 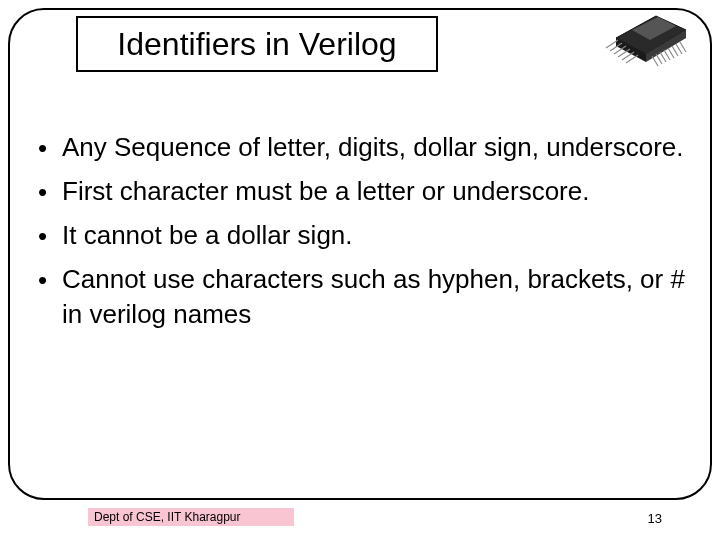 What do you see at coordinates (376, 192) in the screenshot?
I see `bullet-text: First character must be a letter or unde…` at bounding box center [376, 192].